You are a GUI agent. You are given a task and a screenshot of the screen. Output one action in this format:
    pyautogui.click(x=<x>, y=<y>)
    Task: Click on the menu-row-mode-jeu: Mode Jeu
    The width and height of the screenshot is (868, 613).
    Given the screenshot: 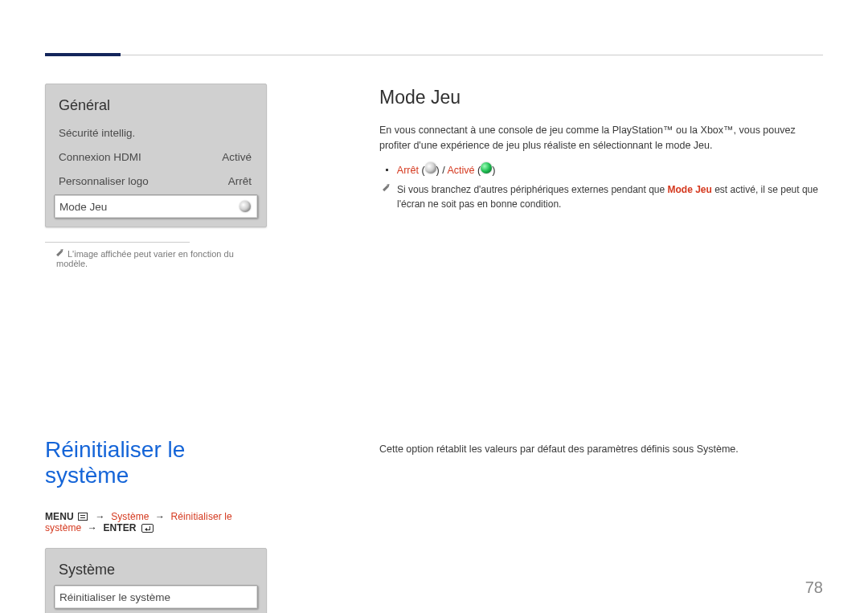 What is the action you would take?
    pyautogui.click(x=156, y=206)
    